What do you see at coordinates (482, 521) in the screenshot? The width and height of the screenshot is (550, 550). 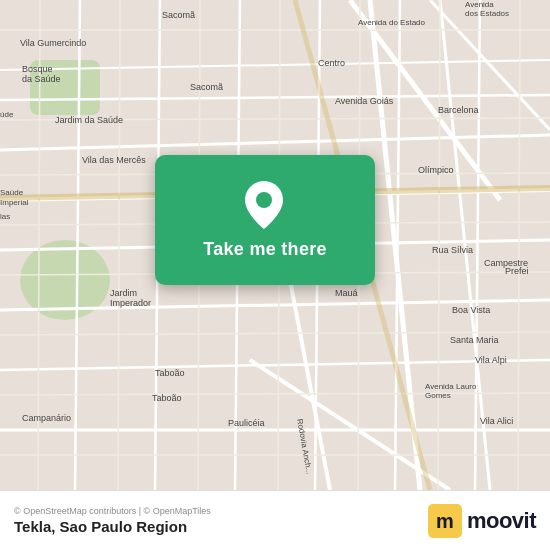 I see `moovit-logo: m moovit` at bounding box center [482, 521].